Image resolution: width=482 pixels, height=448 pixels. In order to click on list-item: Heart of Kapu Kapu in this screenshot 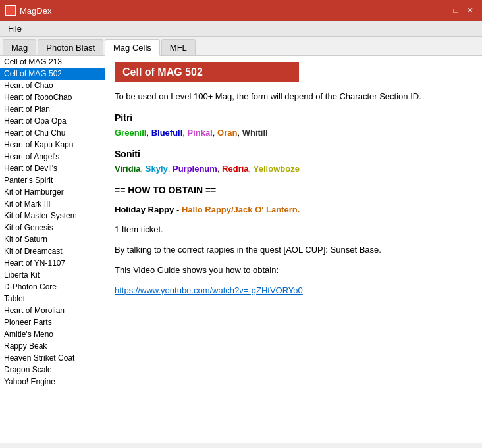, I will do `click(53, 145)`.